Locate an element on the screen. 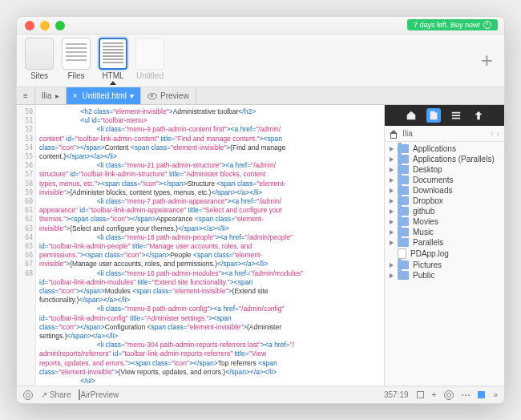 The height and width of the screenshot is (420, 521). minimize-icon is located at coordinates (45, 26).